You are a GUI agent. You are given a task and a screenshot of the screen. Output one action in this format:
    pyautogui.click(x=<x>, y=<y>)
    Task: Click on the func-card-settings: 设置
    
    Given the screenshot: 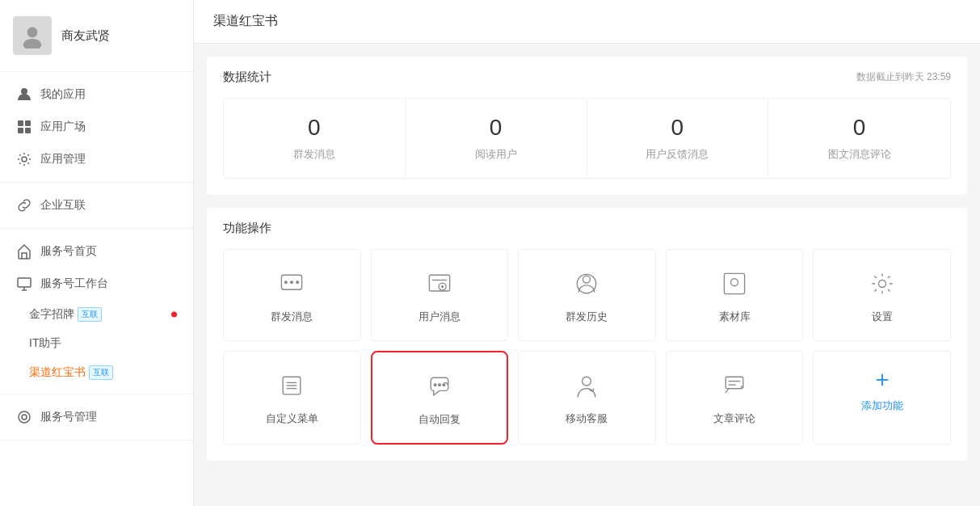 What is the action you would take?
    pyautogui.click(x=882, y=295)
    